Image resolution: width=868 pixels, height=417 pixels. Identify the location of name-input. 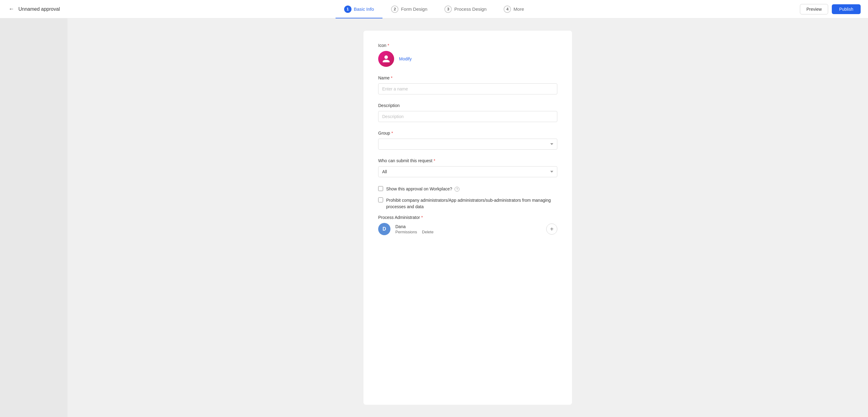
(468, 89).